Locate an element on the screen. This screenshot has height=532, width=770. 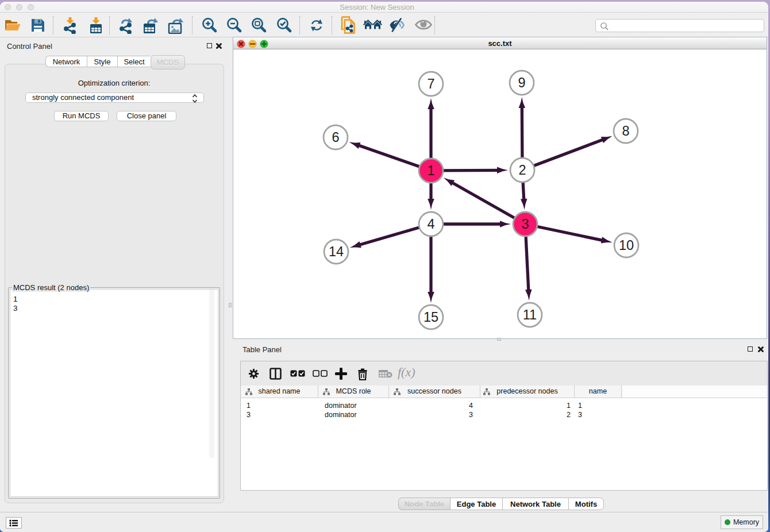
svg-text: 15 is located at coordinates (431, 317).